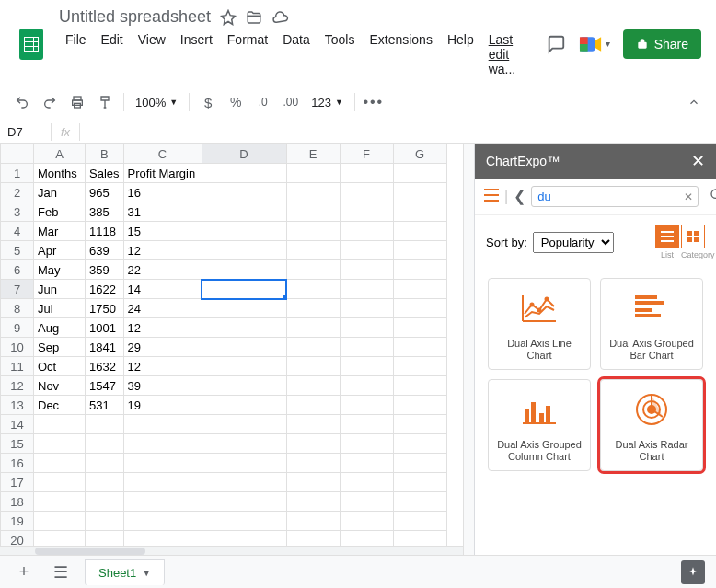 This screenshot has height=588, width=716. I want to click on row-header-10: 10, so click(17, 348).